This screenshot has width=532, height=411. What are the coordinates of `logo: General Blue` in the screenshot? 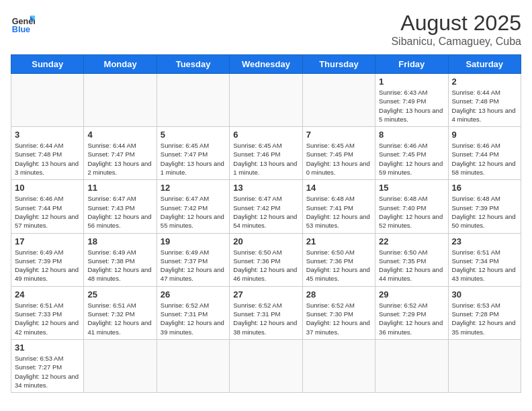 It's located at (23, 23).